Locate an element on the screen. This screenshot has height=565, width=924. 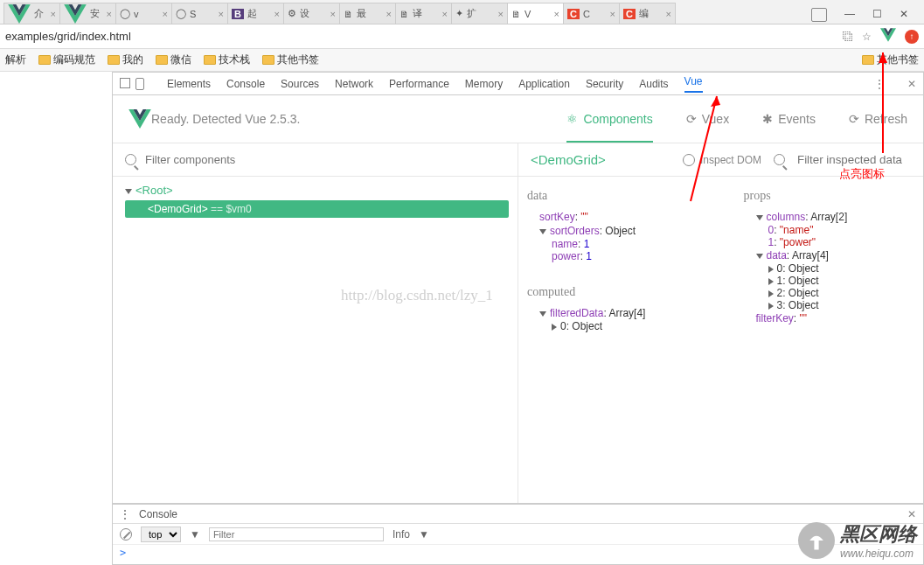
browser-tabstrip: 介× 安× ◯v× ◯S× B起× ⚙设× 🗎最× 🗎译× ✦扩× 🗎V× CC… is located at coordinates (462, 12).